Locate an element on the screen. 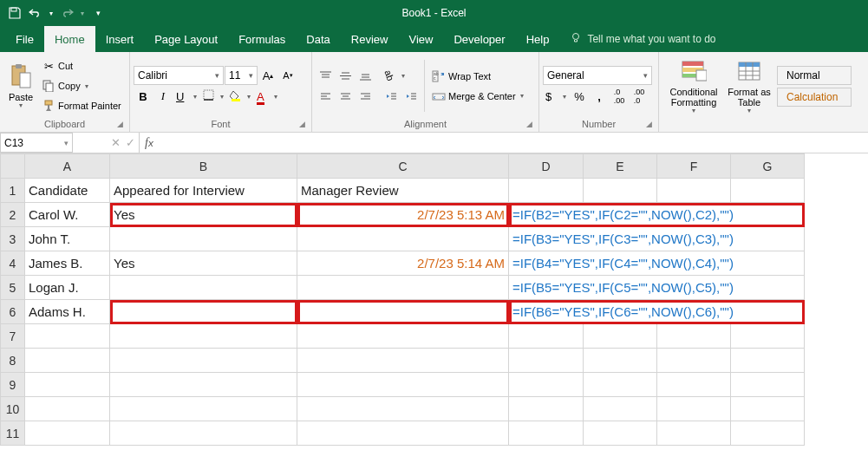 This screenshot has height=463, width=868. font-launcher: ◢ is located at coordinates (302, 124).